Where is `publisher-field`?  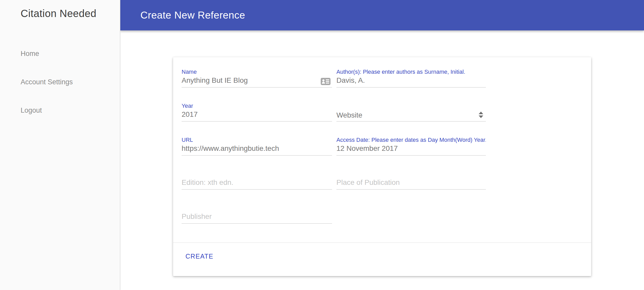
publisher-field is located at coordinates (257, 214).